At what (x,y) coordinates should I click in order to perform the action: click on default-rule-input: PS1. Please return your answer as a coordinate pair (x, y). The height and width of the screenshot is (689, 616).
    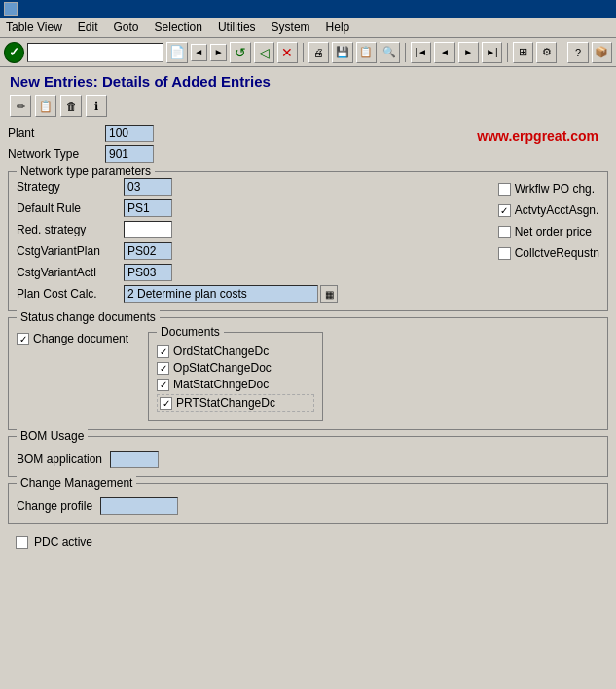
    Looking at the image, I should click on (148, 208).